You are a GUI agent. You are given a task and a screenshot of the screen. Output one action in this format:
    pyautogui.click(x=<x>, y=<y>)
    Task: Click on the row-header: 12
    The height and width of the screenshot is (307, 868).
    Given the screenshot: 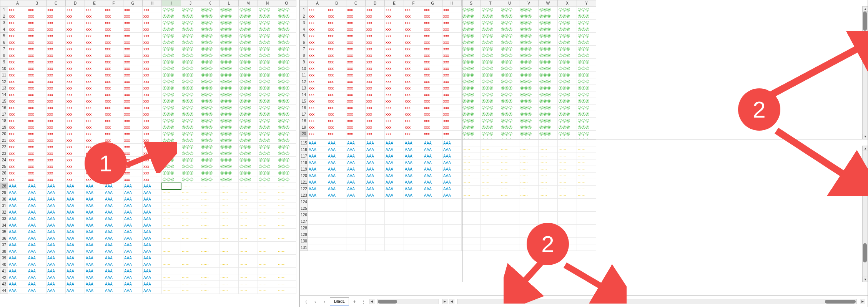 What is the action you would take?
    pyautogui.click(x=4, y=81)
    